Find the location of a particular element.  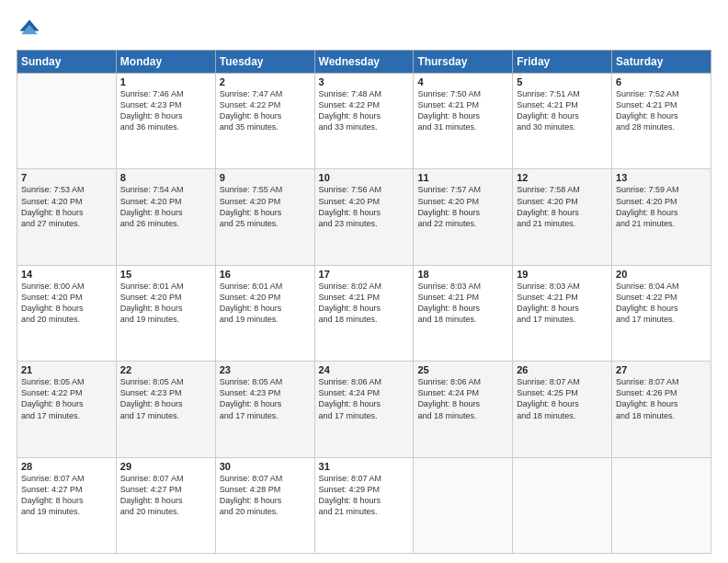

calendar-cell: 18Sunrise: 8:03 AMSunset: 4:21 PMDayligh… is located at coordinates (463, 313).